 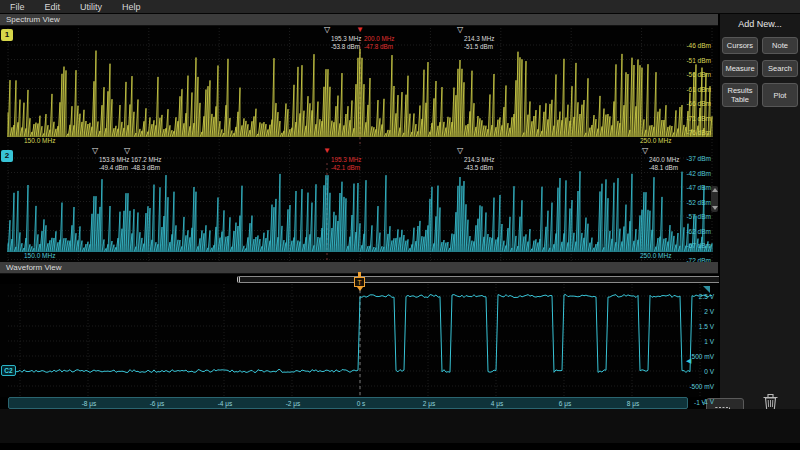 What do you see at coordinates (8, 370) in the screenshot?
I see `waveform-channel-badge: C2` at bounding box center [8, 370].